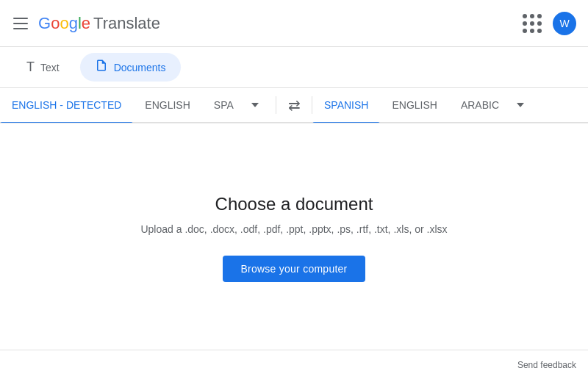  I want to click on lang-spanish-tgt: SPANISH, so click(346, 105).